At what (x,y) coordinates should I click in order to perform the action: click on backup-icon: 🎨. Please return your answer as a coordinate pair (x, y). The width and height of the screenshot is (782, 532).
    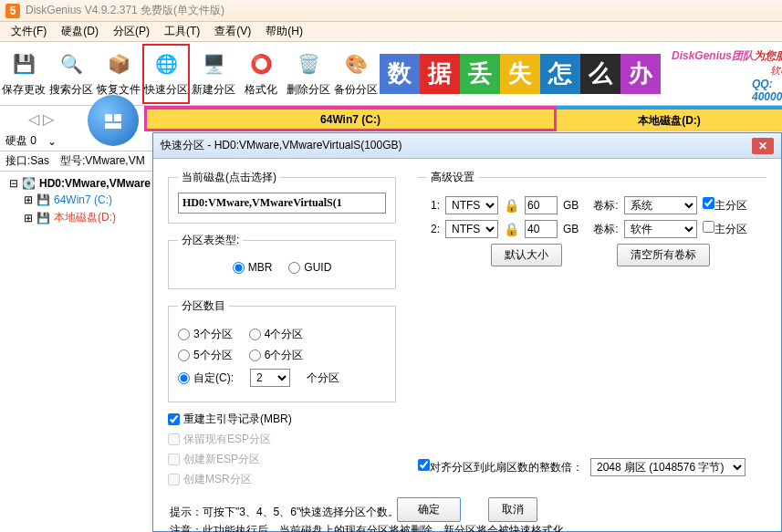
    Looking at the image, I should click on (356, 64).